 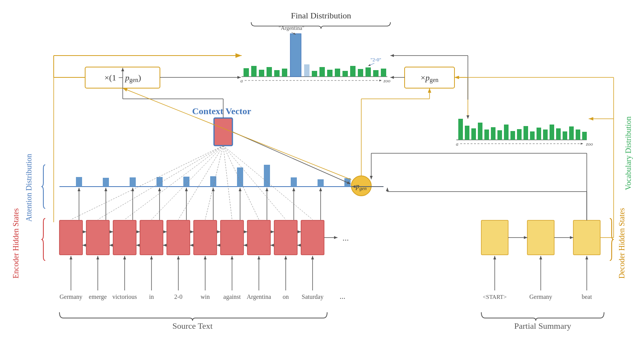 What do you see at coordinates (222, 111) in the screenshot?
I see `context-vector-label: Context Vector` at bounding box center [222, 111].